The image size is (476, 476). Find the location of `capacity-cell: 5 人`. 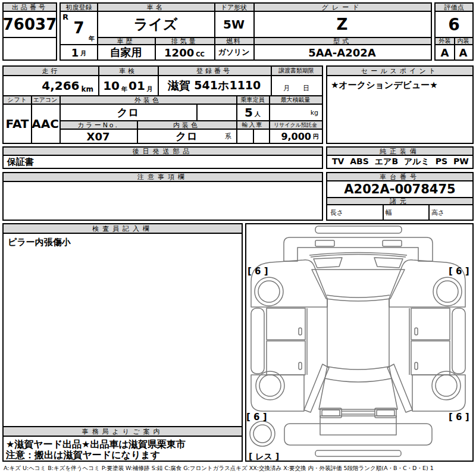

capacity-cell: 5 人 is located at coordinates (252, 112).